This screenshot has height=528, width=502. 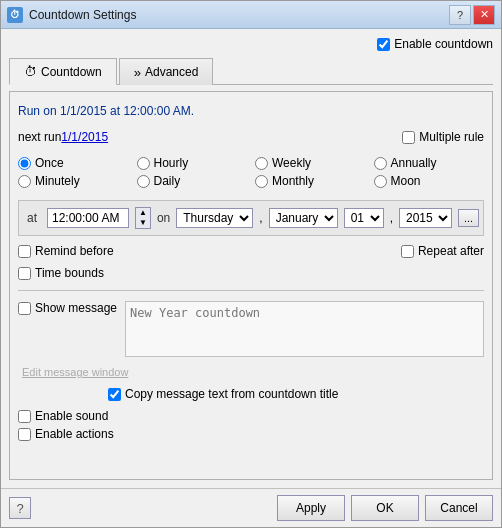 I want to click on radio-annually-input, so click(x=380, y=164).